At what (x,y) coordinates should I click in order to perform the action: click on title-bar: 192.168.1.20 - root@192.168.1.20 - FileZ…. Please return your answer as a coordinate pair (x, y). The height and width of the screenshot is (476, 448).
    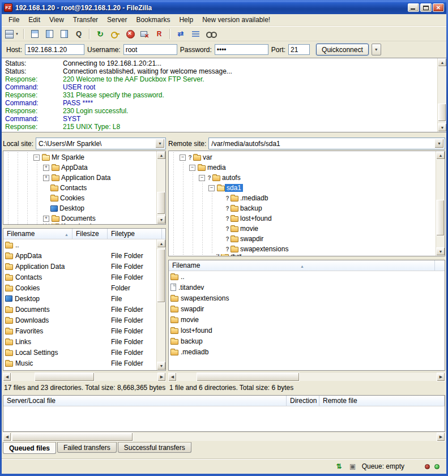
    Looking at the image, I should click on (224, 8).